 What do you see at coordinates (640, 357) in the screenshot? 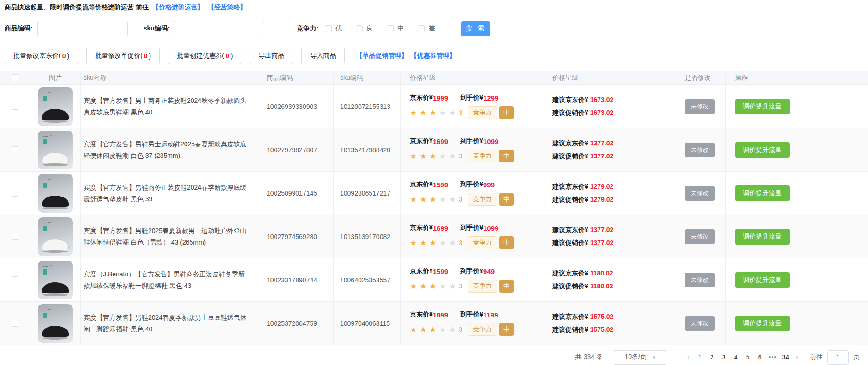
I see `page-size-select: 10条/页 ▾` at bounding box center [640, 357].